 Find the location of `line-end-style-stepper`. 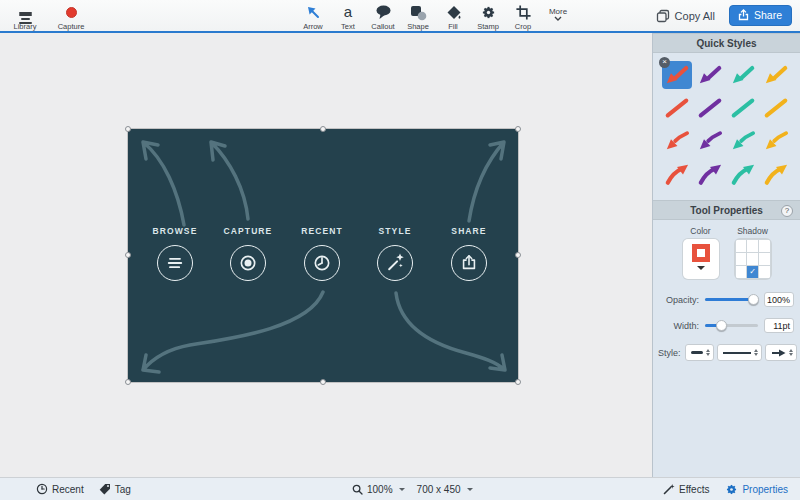

line-end-style-stepper is located at coordinates (781, 352).